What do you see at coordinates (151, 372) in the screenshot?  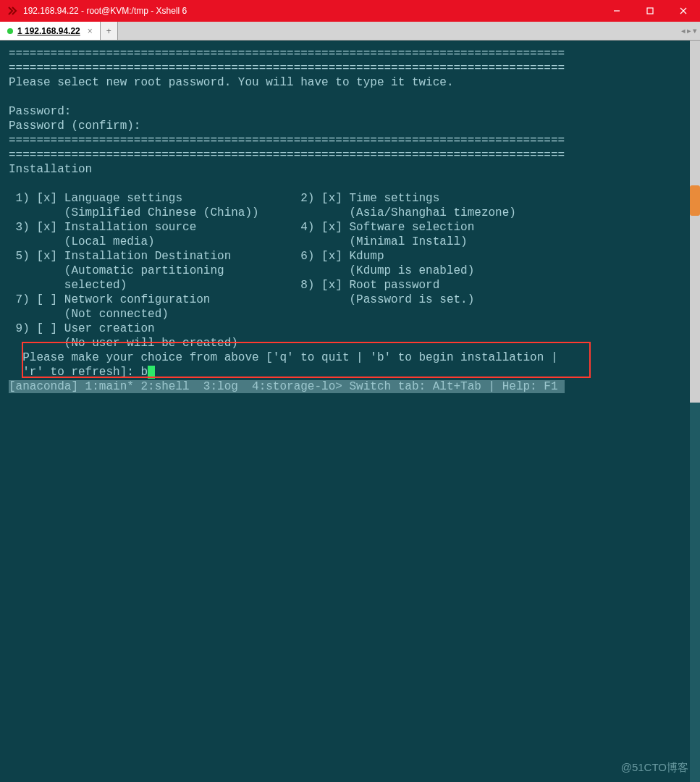 I see `terminal-cursor` at bounding box center [151, 372].